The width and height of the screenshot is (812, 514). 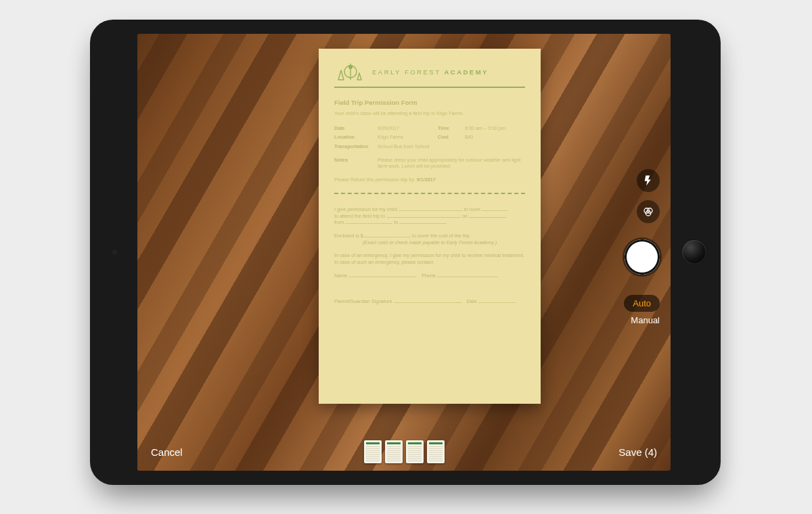 What do you see at coordinates (356, 128) in the screenshot?
I see `date-label: Date` at bounding box center [356, 128].